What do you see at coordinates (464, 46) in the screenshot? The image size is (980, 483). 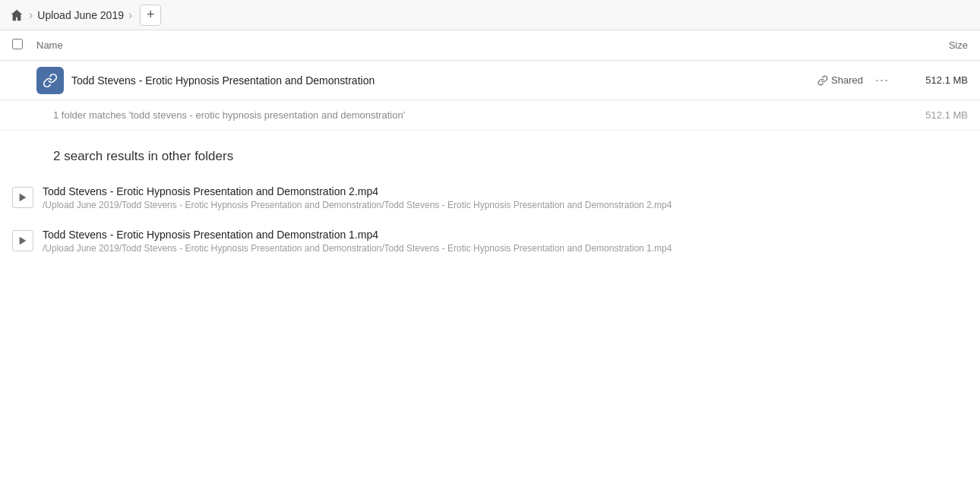 I see `name-column-header: Name` at bounding box center [464, 46].